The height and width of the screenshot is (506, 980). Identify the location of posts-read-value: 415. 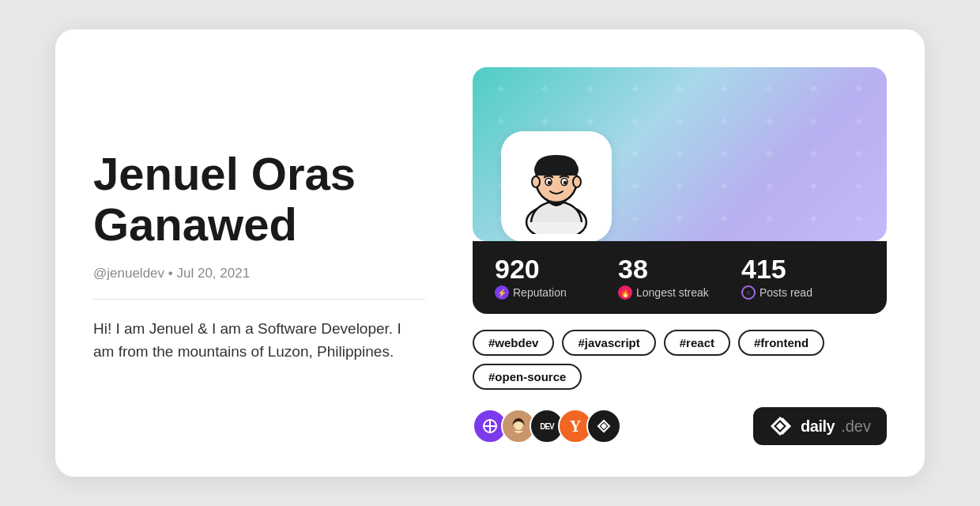
(803, 269).